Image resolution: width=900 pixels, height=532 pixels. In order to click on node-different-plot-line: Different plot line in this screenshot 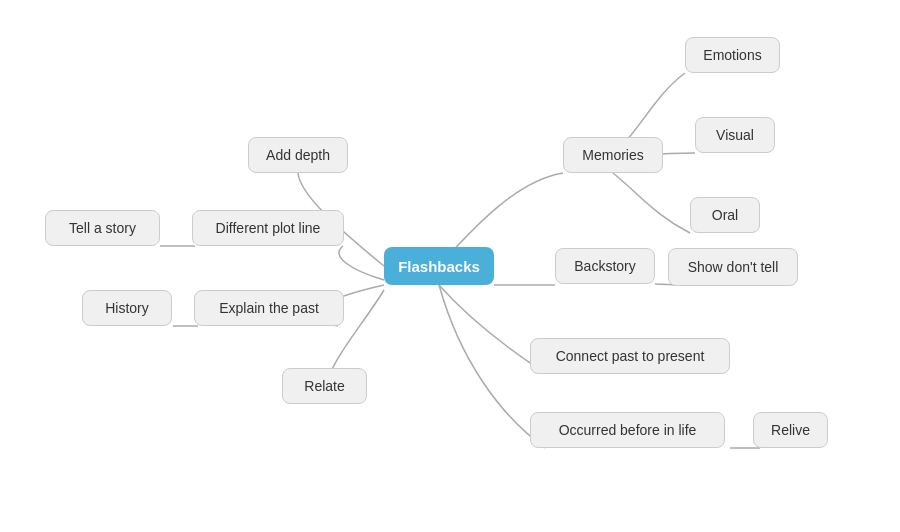, I will do `click(268, 228)`.